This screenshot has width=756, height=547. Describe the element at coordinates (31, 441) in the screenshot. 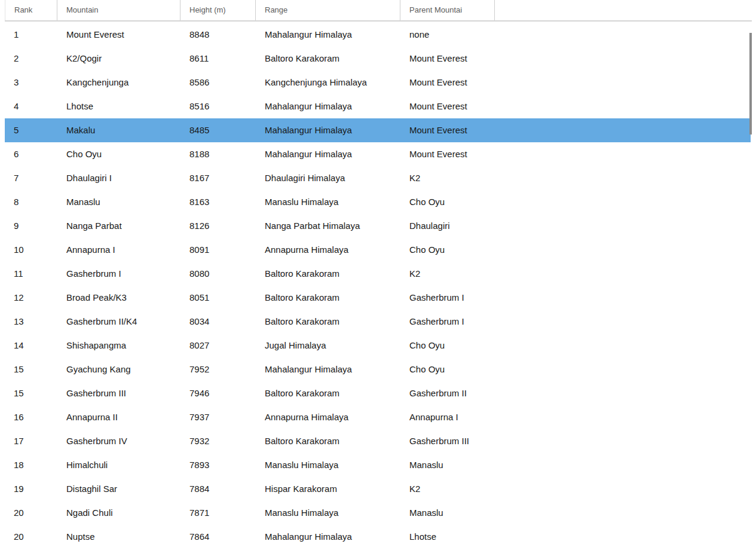

I see `cell-rank: 17` at that location.